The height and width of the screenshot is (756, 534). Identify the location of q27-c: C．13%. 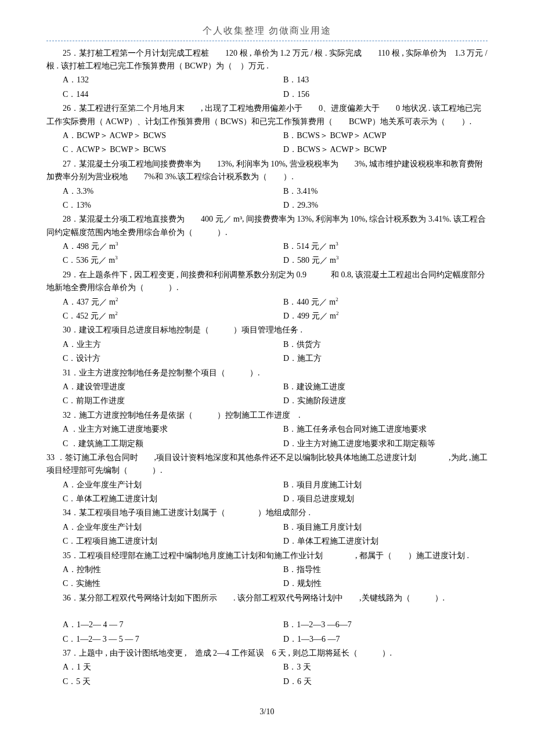
(157, 205).